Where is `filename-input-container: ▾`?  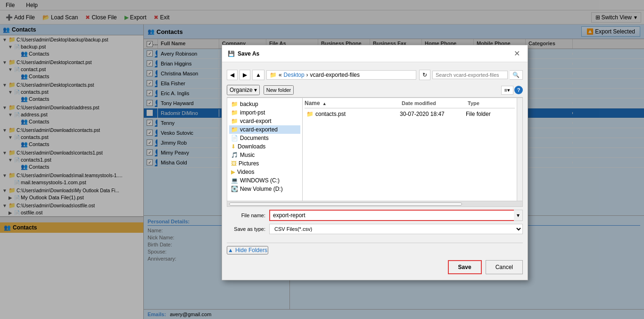
filename-input-container: ▾ is located at coordinates (396, 215).